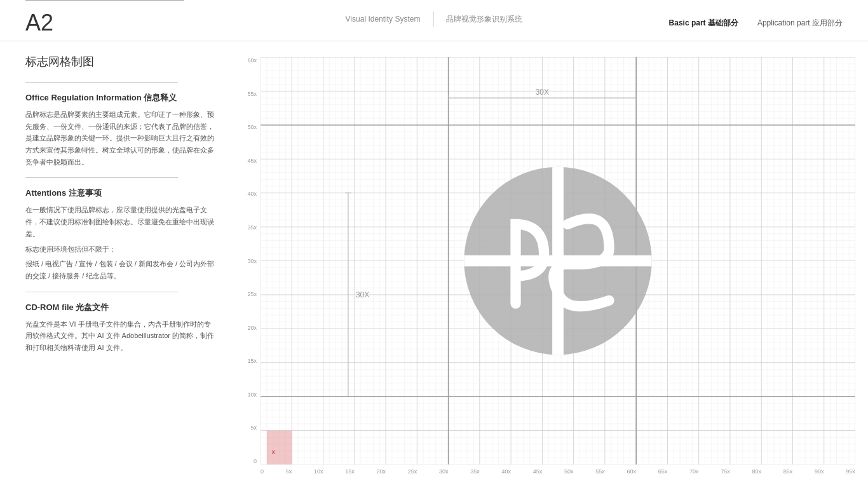 Image resolution: width=868 pixels, height=488 pixels. Describe the element at coordinates (250, 60) in the screenshot. I see `y-label: 60x` at that location.